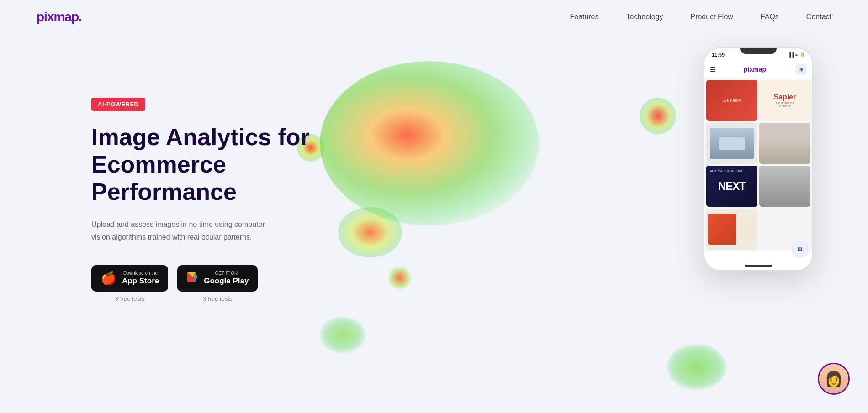 This screenshot has height=413, width=868. I want to click on google-play-main: Google Play, so click(226, 281).